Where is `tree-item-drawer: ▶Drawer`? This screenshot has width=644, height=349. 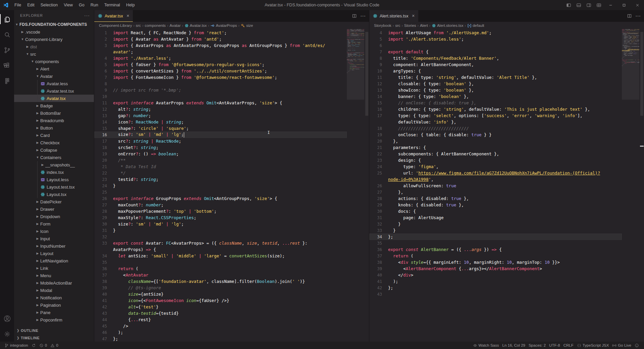 tree-item-drawer: ▶Drawer is located at coordinates (54, 209).